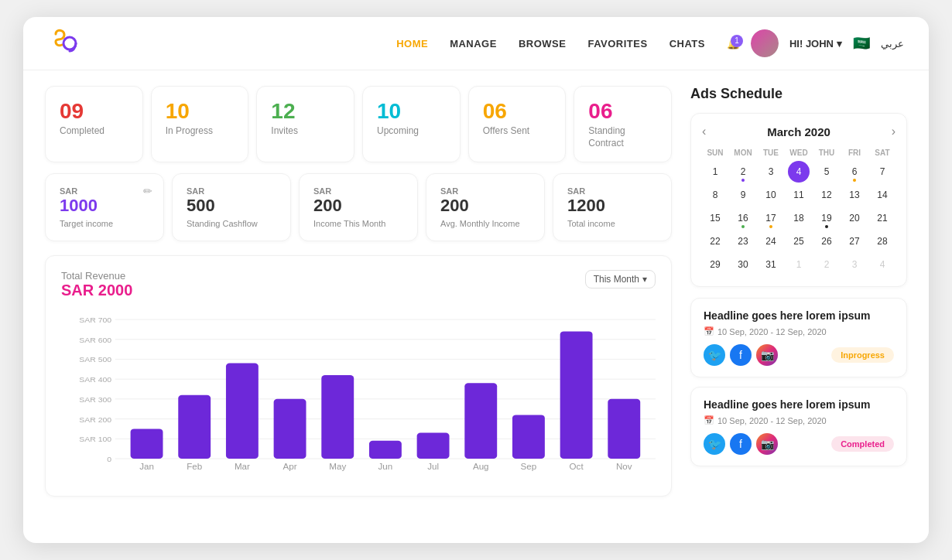  What do you see at coordinates (485, 206) in the screenshot?
I see `finance-amount-3: 200` at bounding box center [485, 206].